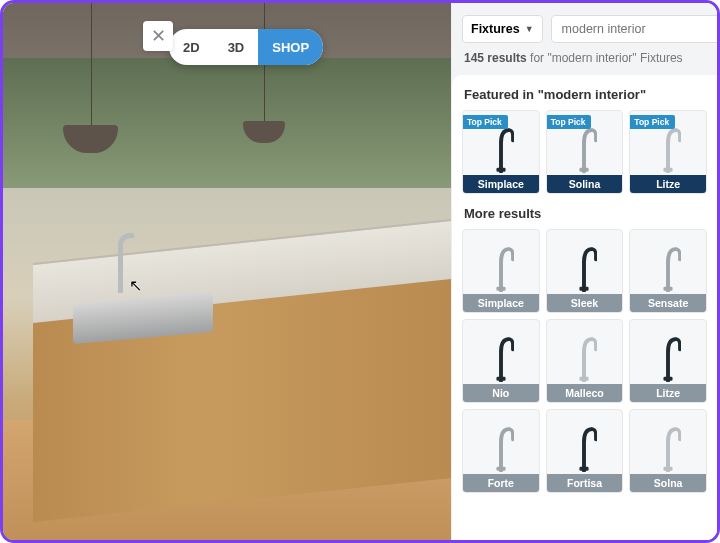  What do you see at coordinates (584, 63) in the screenshot?
I see `results-summary: 145 results for "modern interior" Fixtur…` at bounding box center [584, 63].